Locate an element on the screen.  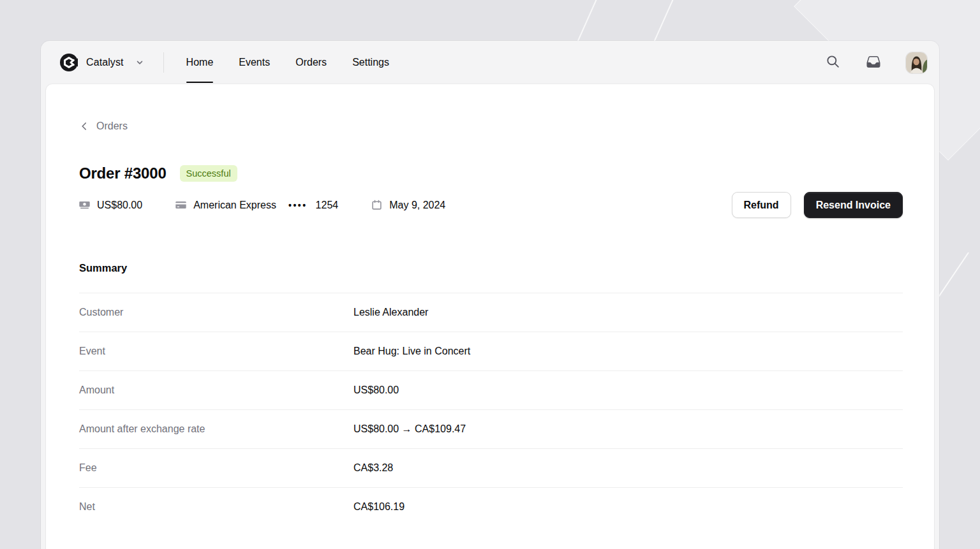
nav-item-settings: Settings is located at coordinates (371, 62).